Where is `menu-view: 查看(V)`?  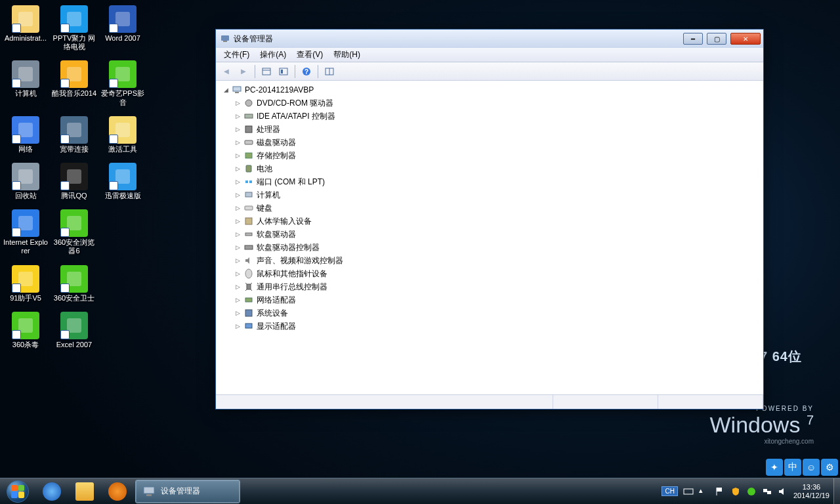
menu-view: 查看(V) is located at coordinates (310, 55).